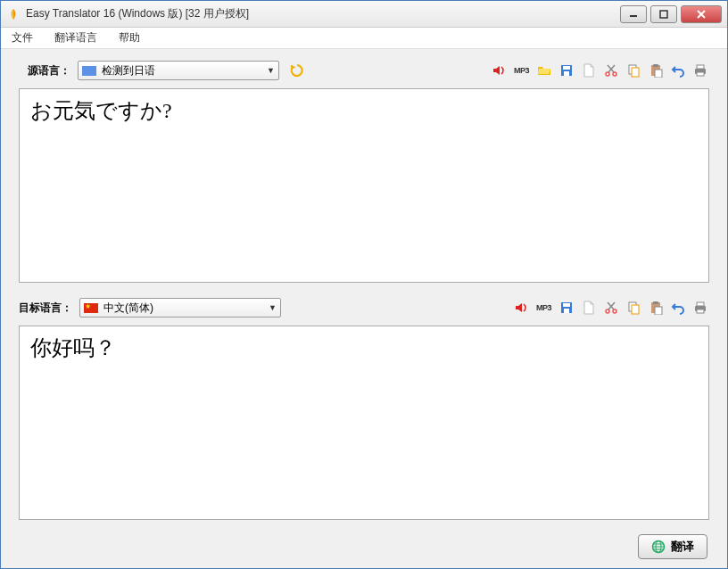 The width and height of the screenshot is (728, 569). Describe the element at coordinates (89, 71) in the screenshot. I see `un-flag-icon` at that location.